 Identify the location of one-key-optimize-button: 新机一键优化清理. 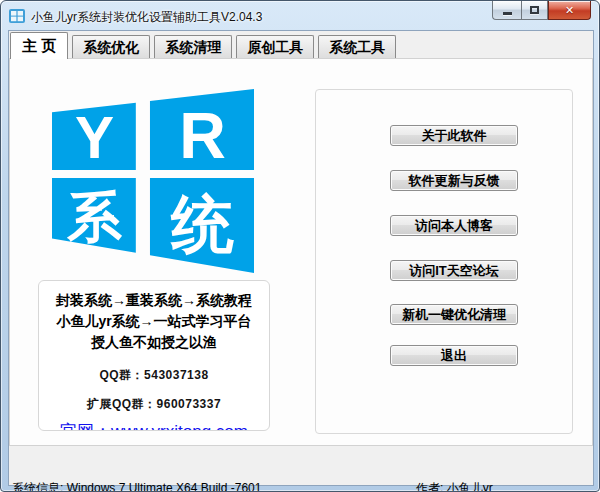
(454, 314).